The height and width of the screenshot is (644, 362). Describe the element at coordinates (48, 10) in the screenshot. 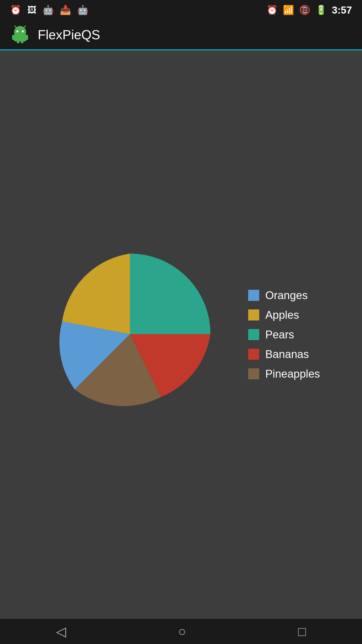

I see `android-icon-status: 🤖` at that location.